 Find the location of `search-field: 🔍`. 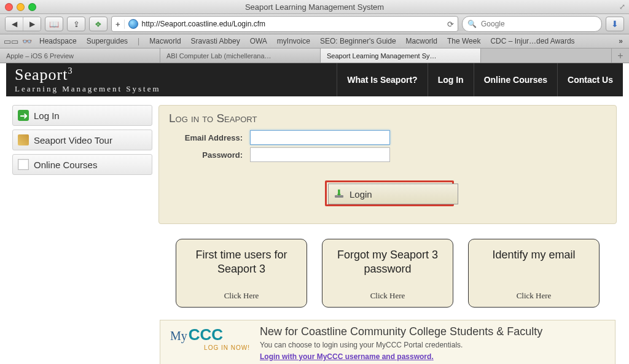

search-field: 🔍 is located at coordinates (532, 24).